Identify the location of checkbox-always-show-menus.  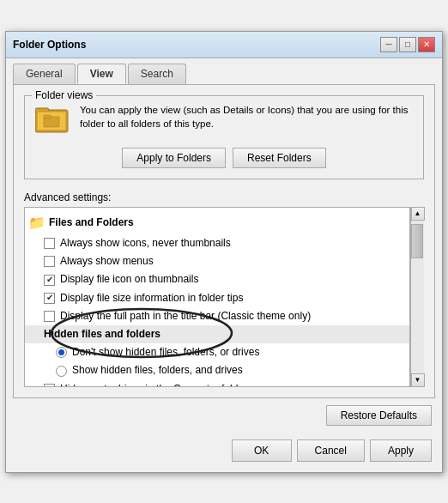
(50, 261).